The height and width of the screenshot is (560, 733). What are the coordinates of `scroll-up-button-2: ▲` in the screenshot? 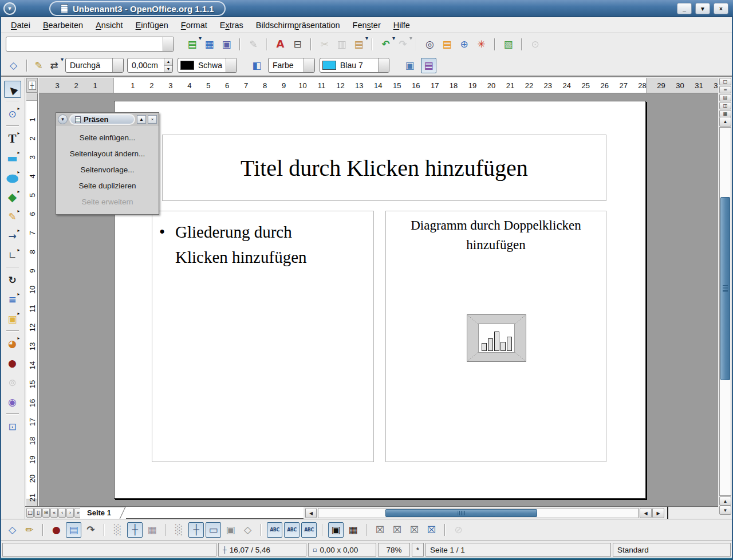 It's located at (725, 501).